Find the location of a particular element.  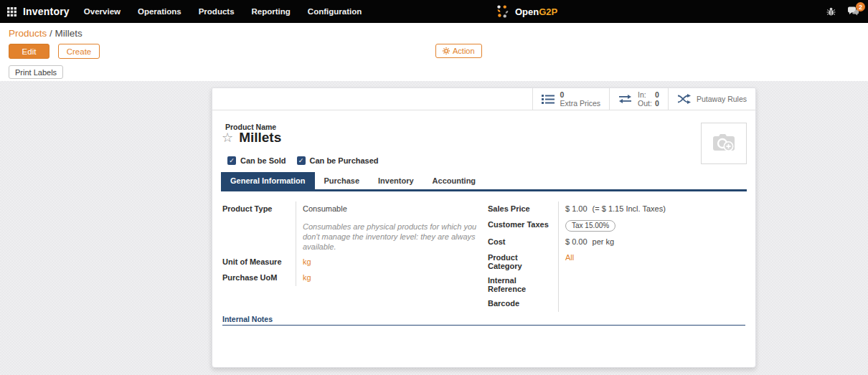

cost-amount: $ 0.00 is located at coordinates (577, 242).